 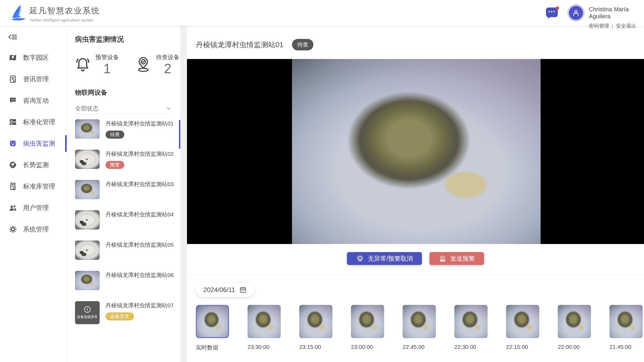 I want to click on date-picker: 2024/06/11, so click(x=225, y=290).